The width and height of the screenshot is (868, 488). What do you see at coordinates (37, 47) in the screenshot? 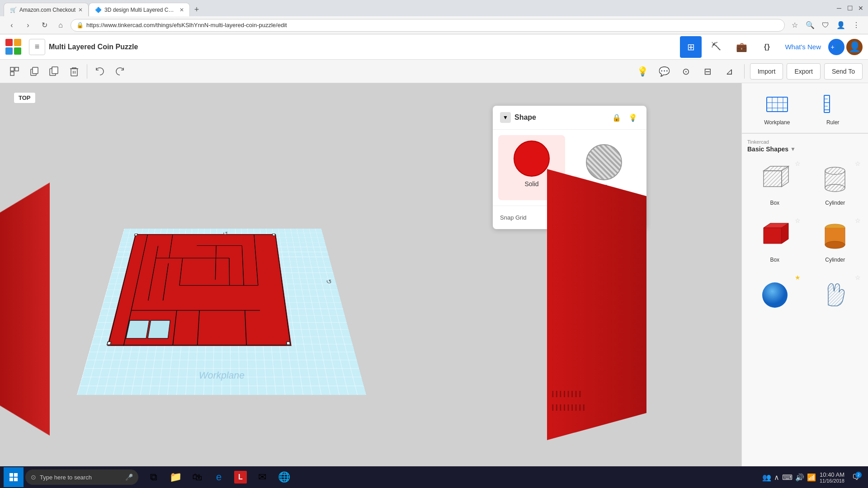
I see `hamburger-menu: ≡` at bounding box center [37, 47].